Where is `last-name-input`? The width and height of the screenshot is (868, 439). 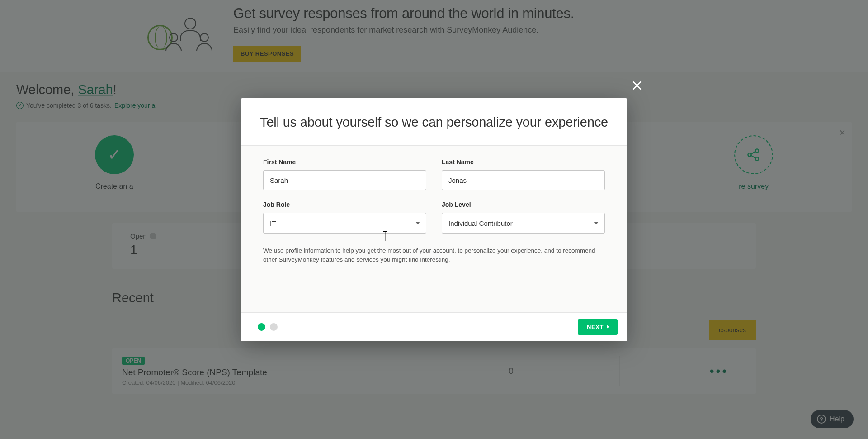 last-name-input is located at coordinates (524, 180).